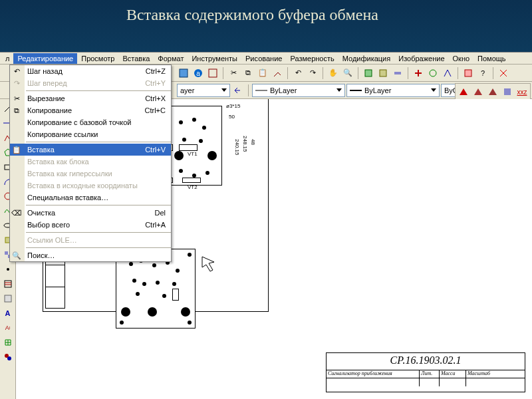 This screenshot has width=532, height=399. Describe the element at coordinates (156, 83) in the screenshot. I see `menuitem-shortcut: Ctrl+Y` at that location.